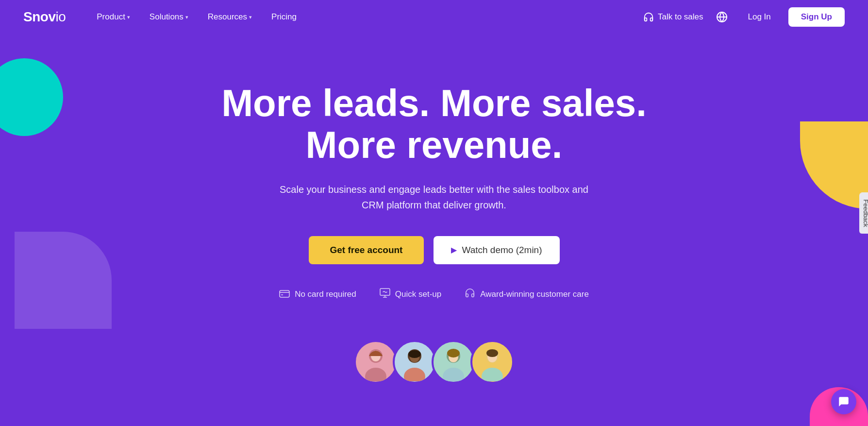 This screenshot has width=868, height=426. Describe the element at coordinates (470, 294) in the screenshot. I see `headset-trust-icon` at that location.